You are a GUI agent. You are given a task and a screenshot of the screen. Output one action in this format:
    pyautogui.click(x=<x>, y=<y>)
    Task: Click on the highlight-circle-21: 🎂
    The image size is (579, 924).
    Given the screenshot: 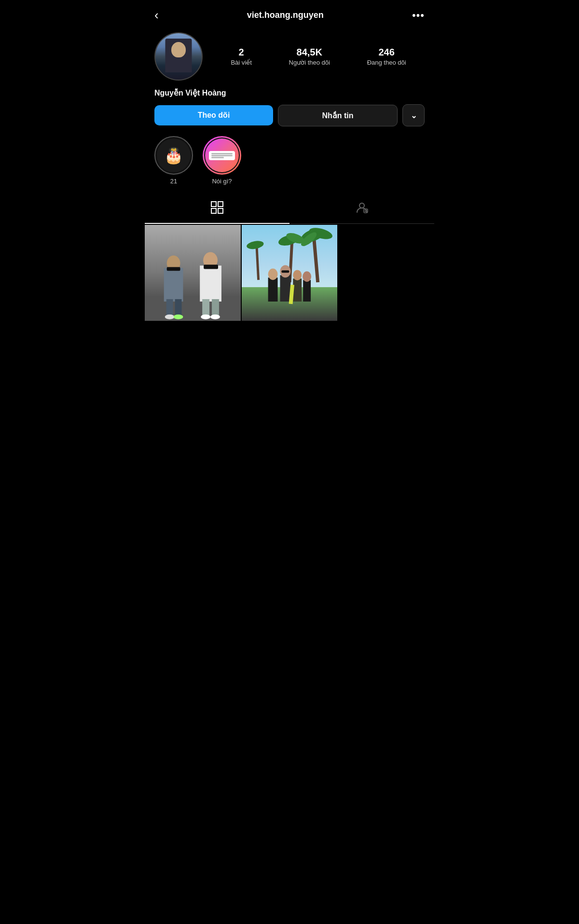 What is the action you would take?
    pyautogui.click(x=174, y=155)
    